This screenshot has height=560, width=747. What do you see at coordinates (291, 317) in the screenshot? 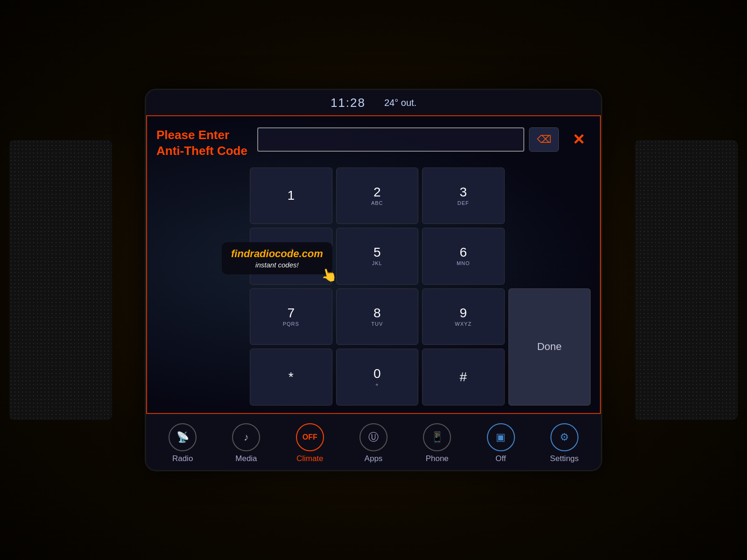
I see `key-7: 7PQRS` at bounding box center [291, 317].